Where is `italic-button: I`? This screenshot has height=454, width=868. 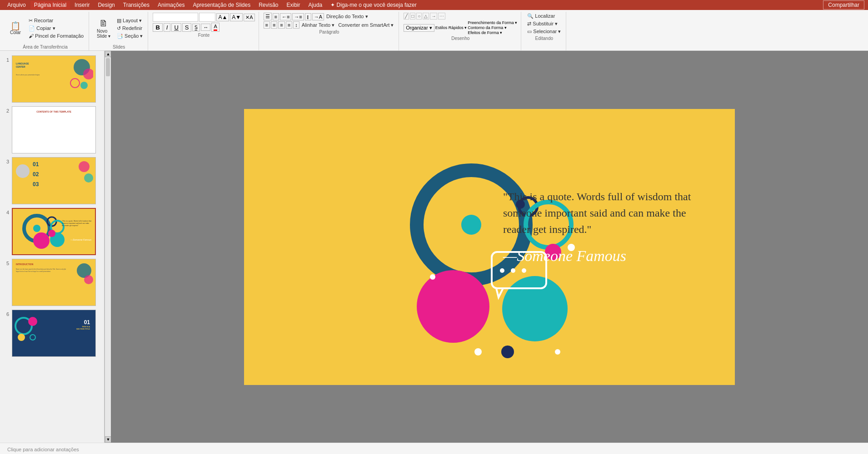 italic-button: I is located at coordinates (167, 27).